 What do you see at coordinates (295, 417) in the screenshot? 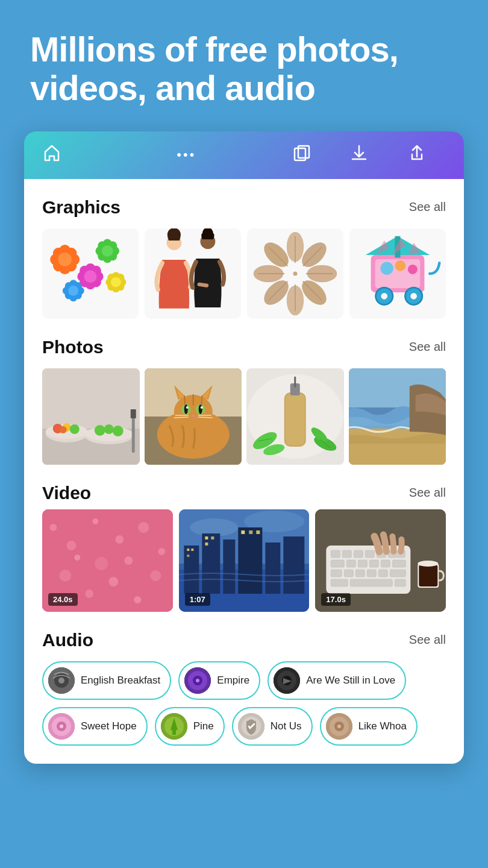
I see `photo-item-oils` at bounding box center [295, 417].